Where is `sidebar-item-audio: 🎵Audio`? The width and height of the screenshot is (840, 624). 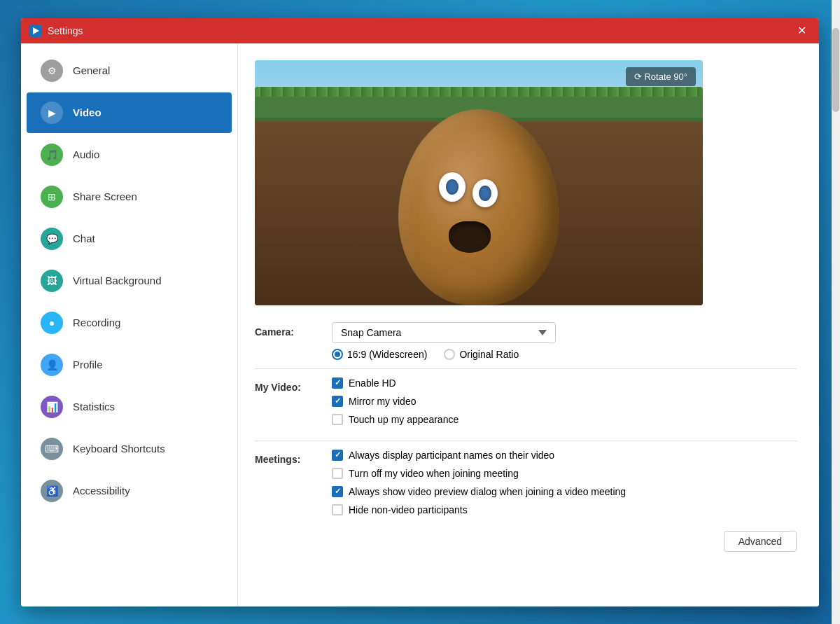 sidebar-item-audio: 🎵Audio is located at coordinates (129, 155).